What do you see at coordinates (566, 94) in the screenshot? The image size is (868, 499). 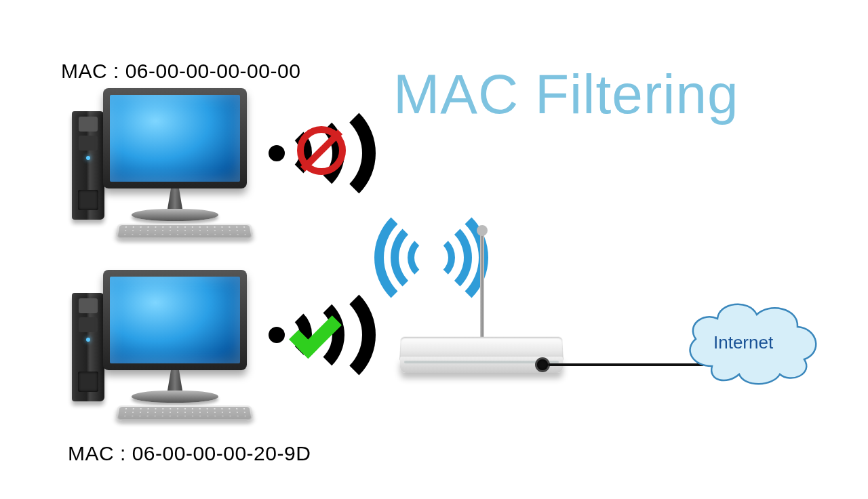 I see `title: MAC Filtering` at bounding box center [566, 94].